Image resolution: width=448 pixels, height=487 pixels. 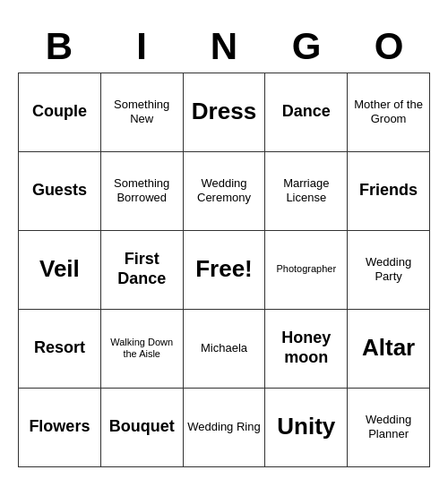 What do you see at coordinates (224, 427) in the screenshot?
I see `cell-text-22: Wedding Ring` at bounding box center [224, 427].